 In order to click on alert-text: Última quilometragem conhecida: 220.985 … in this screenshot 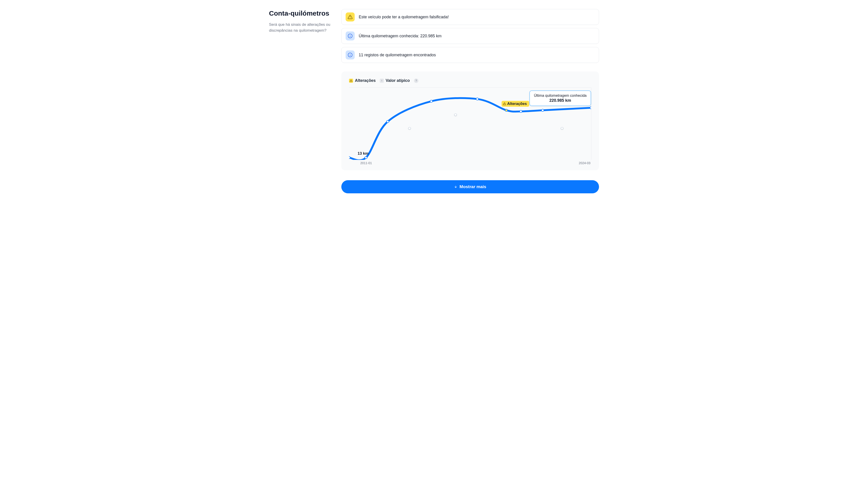, I will do `click(400, 36)`.